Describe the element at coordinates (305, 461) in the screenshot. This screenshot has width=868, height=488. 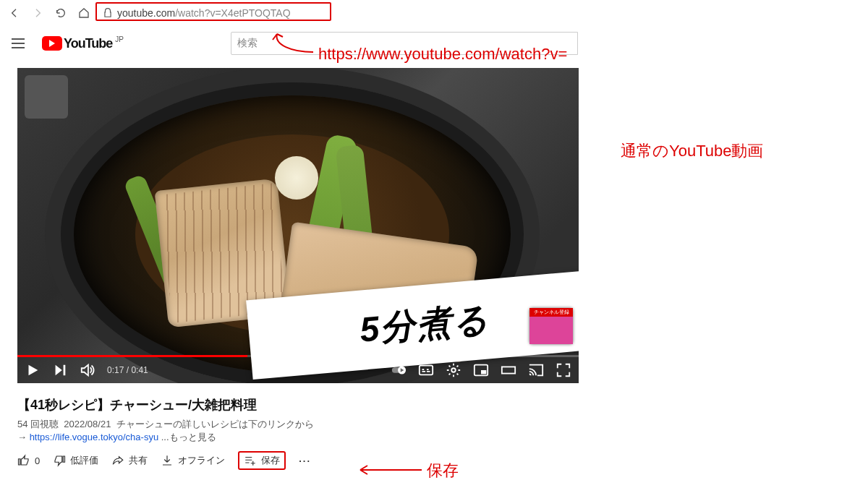
I see `more-actions-button: ···` at that location.